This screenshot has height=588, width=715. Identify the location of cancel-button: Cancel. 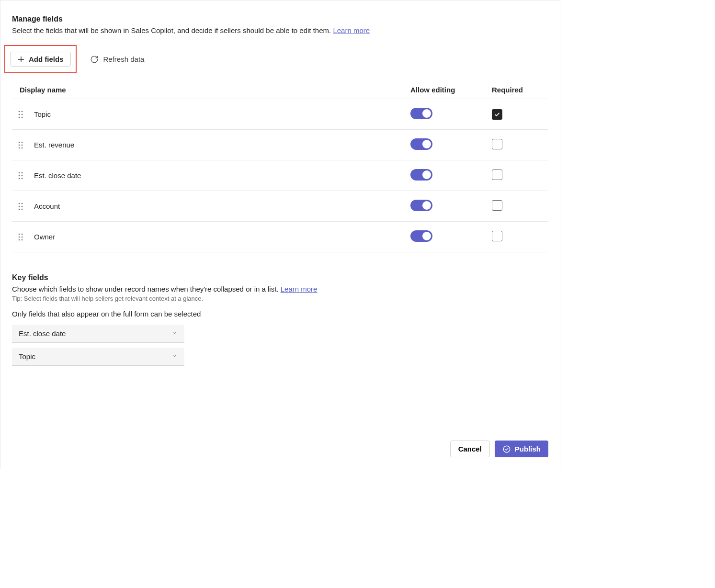
(470, 449).